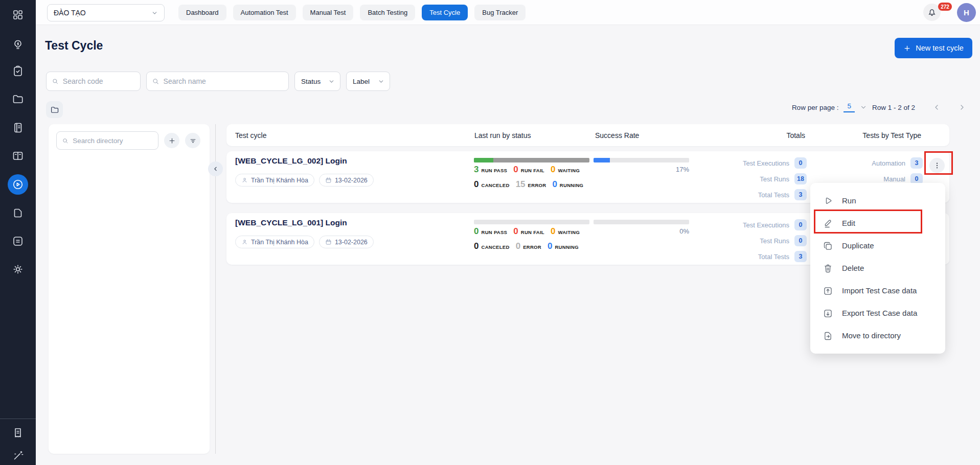  What do you see at coordinates (18, 269) in the screenshot?
I see `sidebar-item-settings` at bounding box center [18, 269].